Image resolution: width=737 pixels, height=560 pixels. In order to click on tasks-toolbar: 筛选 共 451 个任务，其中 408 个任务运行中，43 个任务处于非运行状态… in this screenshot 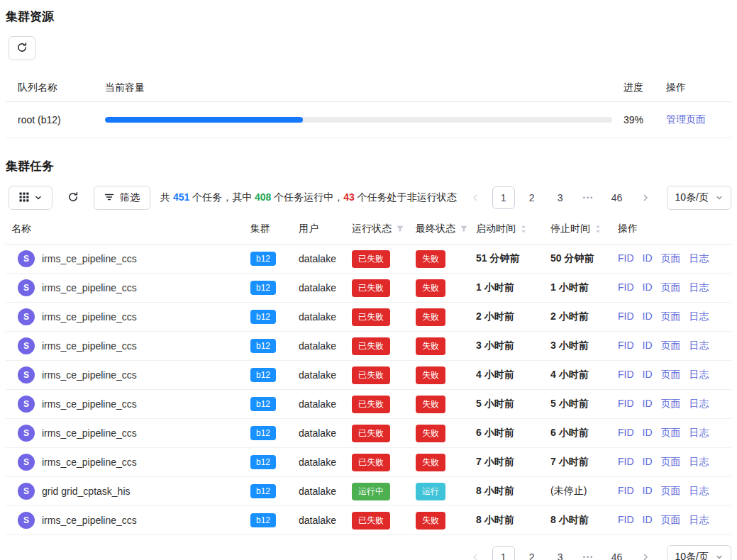, I will do `click(370, 198)`.